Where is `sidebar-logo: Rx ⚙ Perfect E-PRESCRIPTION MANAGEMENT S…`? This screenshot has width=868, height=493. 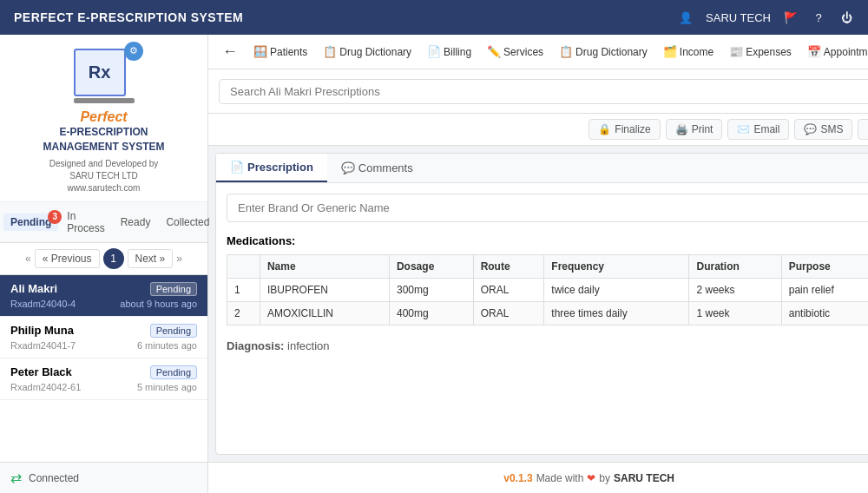
sidebar-logo: Rx ⚙ Perfect E-PRESCRIPTION MANAGEMENT S… is located at coordinates (104, 118).